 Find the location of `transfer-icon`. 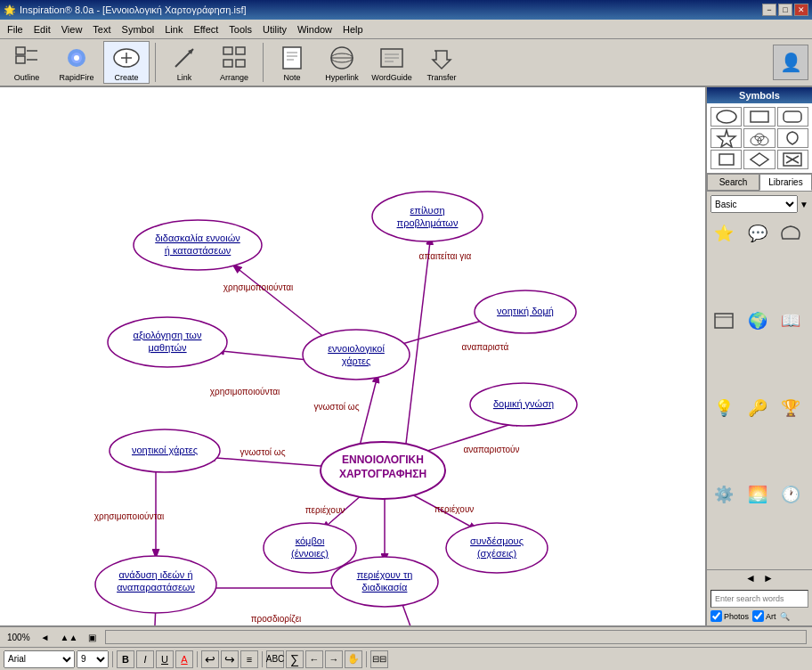

transfer-icon is located at coordinates (442, 58).